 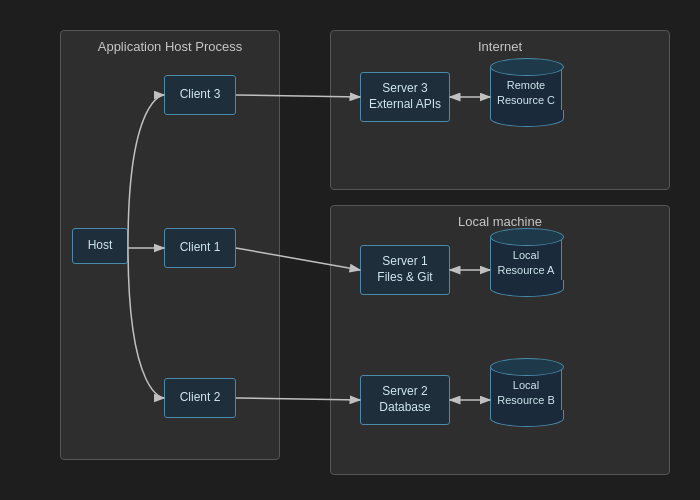 What do you see at coordinates (200, 398) in the screenshot?
I see `client2-node: Client 2` at bounding box center [200, 398].